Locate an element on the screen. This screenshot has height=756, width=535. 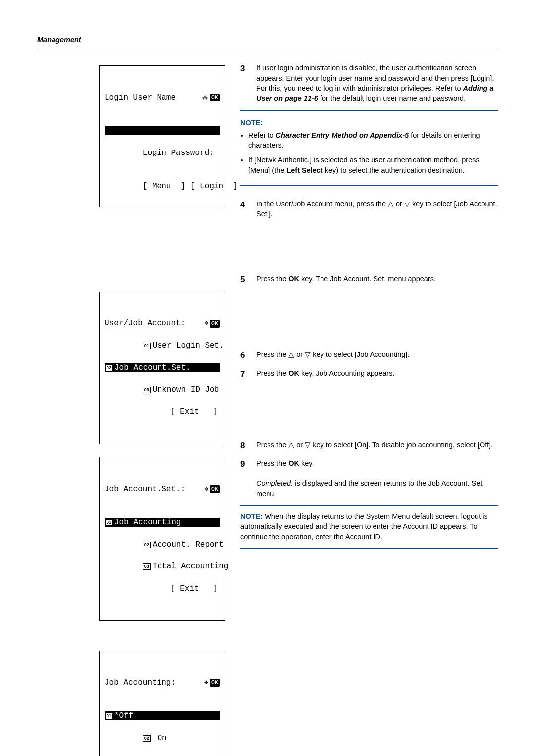
lcd-login-password-label: Login Password: is located at coordinates (178, 153).